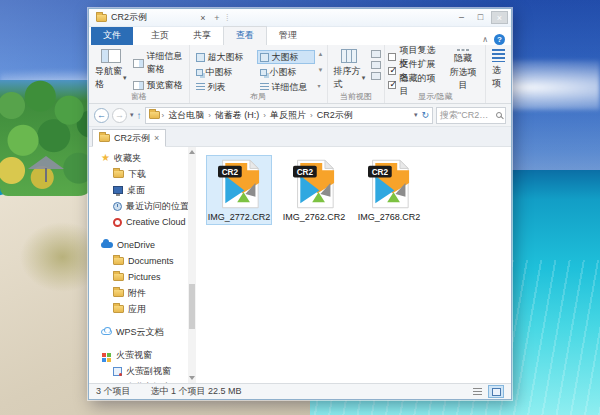  I want to click on color-grid-icon, so click(104, 355).